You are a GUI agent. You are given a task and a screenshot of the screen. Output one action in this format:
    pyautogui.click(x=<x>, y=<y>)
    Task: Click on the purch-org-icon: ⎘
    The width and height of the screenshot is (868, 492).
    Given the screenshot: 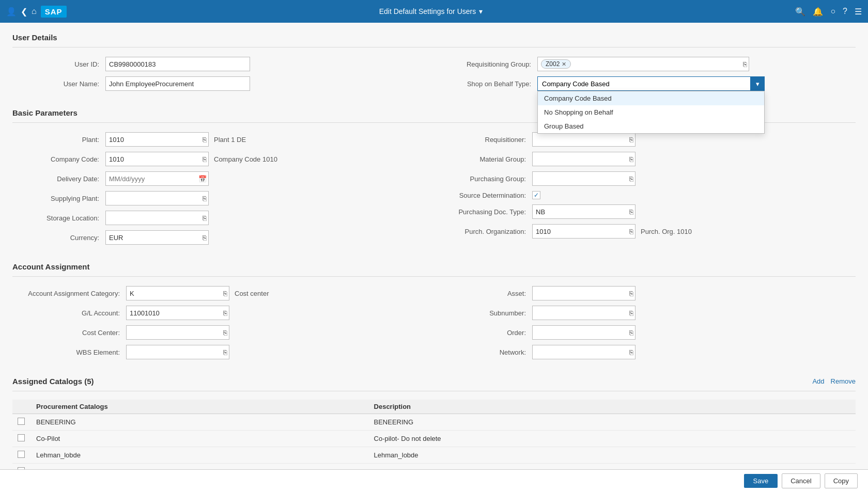 What is the action you would take?
    pyautogui.click(x=631, y=231)
    